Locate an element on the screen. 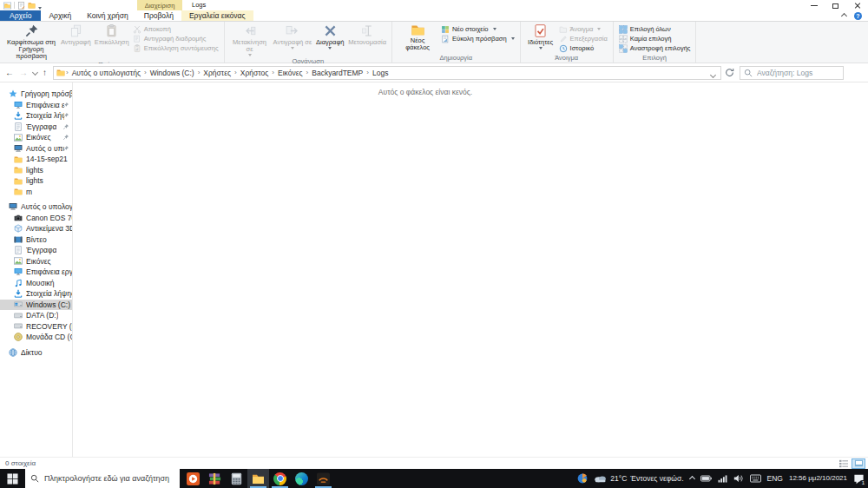  battery-button is located at coordinates (707, 478).